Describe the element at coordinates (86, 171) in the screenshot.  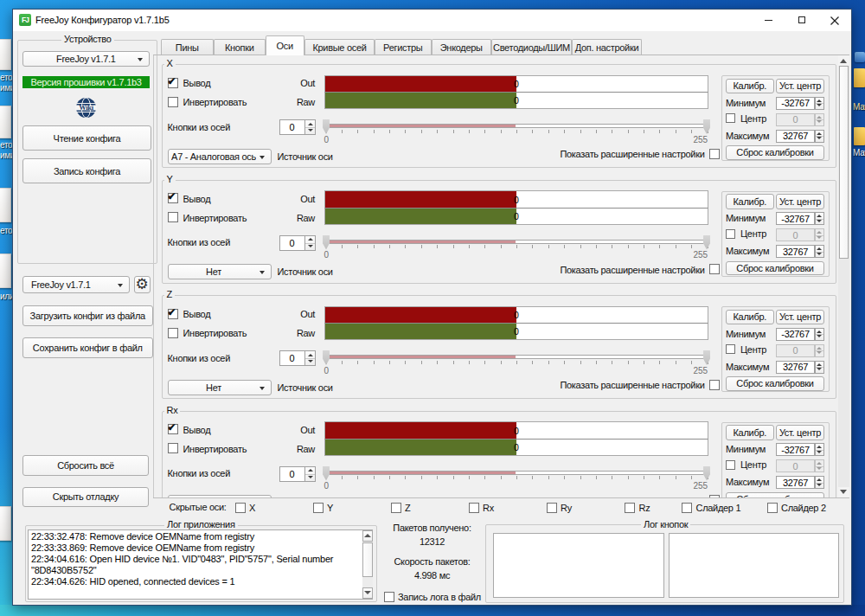
I see `write-config-button: Запись конфига` at that location.